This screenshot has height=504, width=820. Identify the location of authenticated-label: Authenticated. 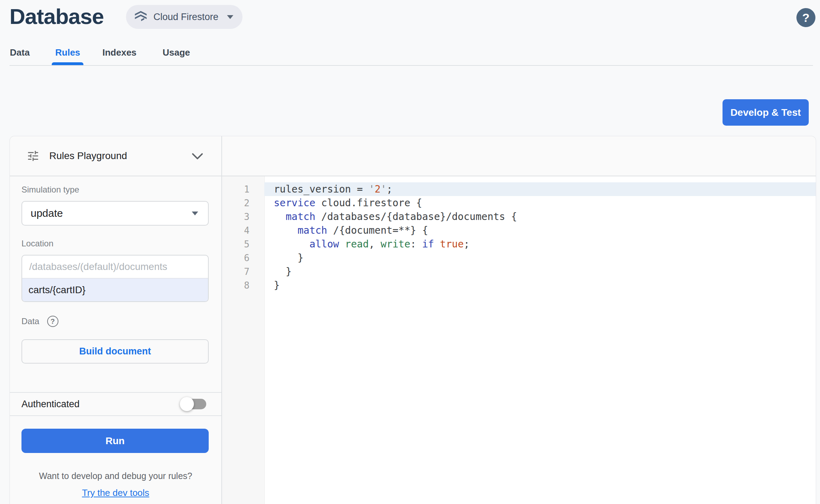
(51, 404).